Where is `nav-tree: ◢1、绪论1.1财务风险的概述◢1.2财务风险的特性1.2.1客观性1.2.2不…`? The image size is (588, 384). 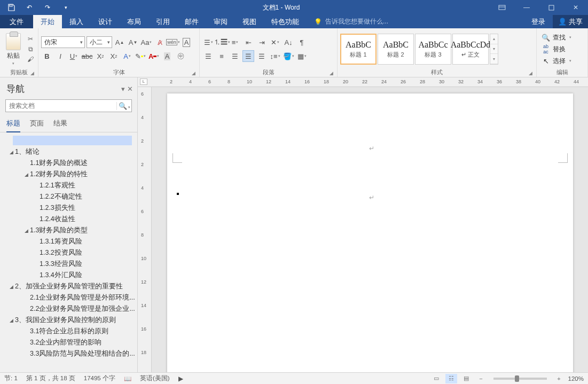
nav-tree: ◢1、绪论1.1财务风险的概述◢1.2财务风险的特性1.2.1客观性1.2.2不… is located at coordinates (68, 252).